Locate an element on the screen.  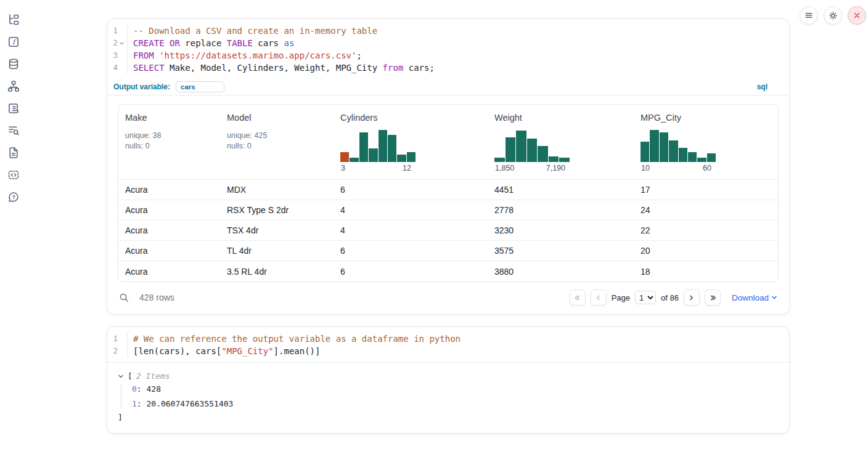
table-row: Acura RSX Type S 2dr 4 2778 24 is located at coordinates (448, 211).